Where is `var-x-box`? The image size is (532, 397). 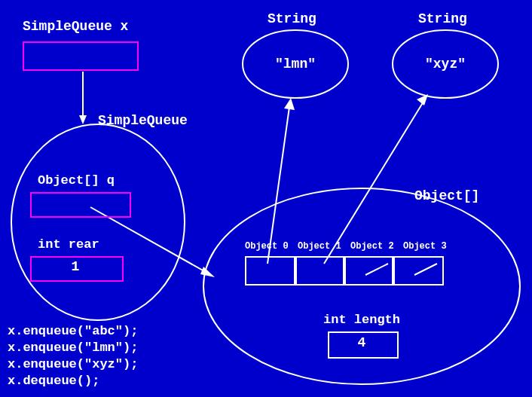 var-x-box is located at coordinates (81, 56).